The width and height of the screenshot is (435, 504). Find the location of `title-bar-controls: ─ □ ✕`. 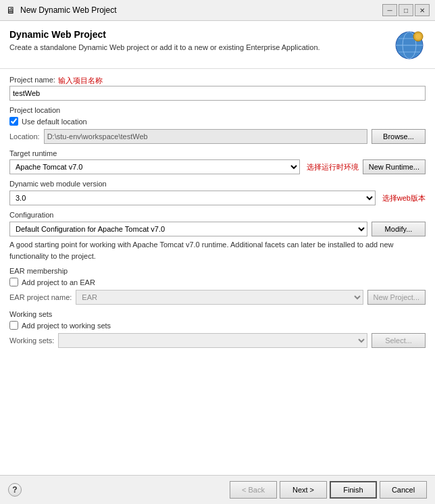

title-bar-controls: ─ □ ✕ is located at coordinates (406, 10).